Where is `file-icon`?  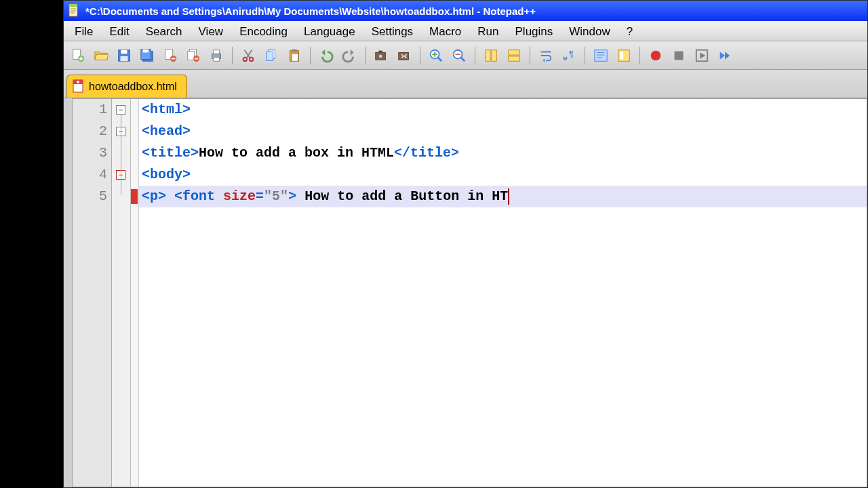 file-icon is located at coordinates (79, 87).